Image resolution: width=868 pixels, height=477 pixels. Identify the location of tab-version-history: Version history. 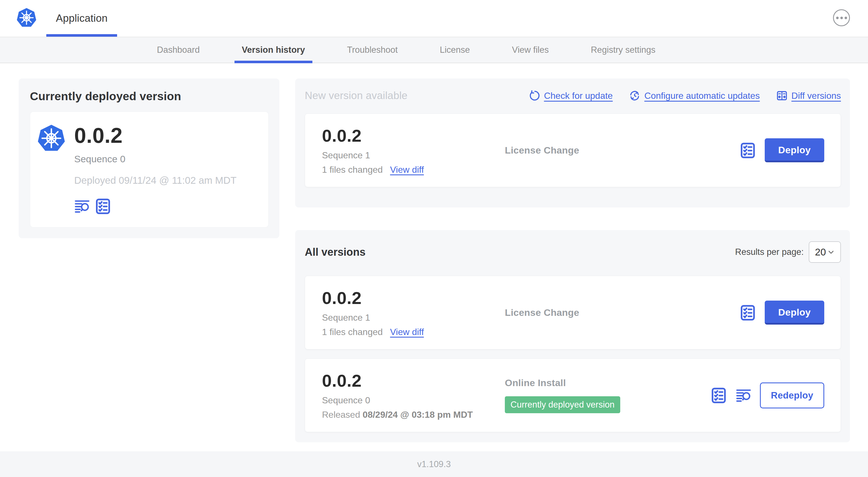
(274, 50).